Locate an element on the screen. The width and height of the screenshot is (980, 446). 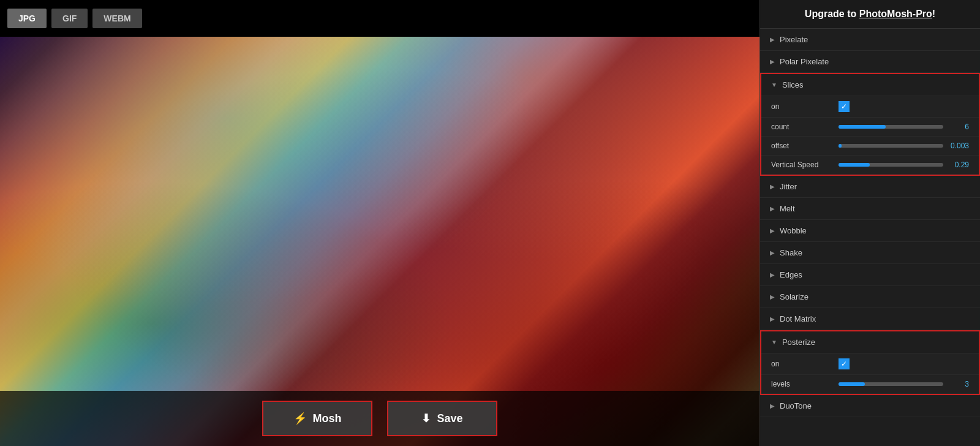
effect-name-jitter: Jitter is located at coordinates (788, 186).